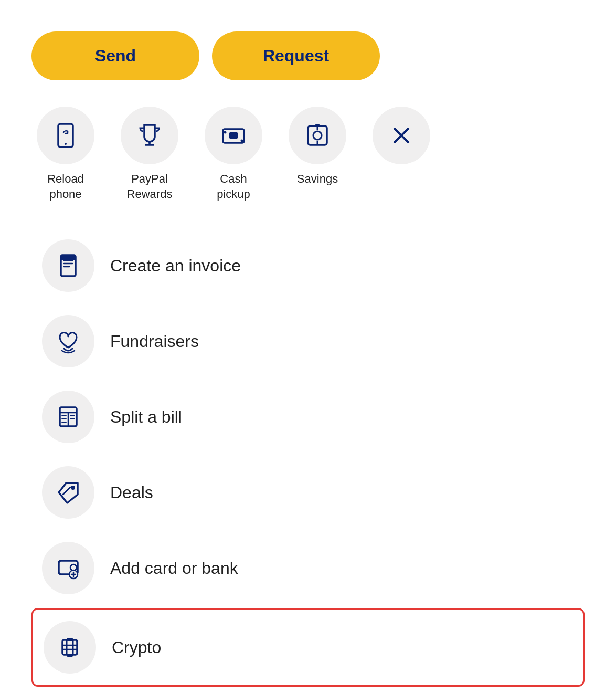 The width and height of the screenshot is (616, 693). Describe the element at coordinates (68, 492) in the screenshot. I see `deals-icon-circle` at that location.